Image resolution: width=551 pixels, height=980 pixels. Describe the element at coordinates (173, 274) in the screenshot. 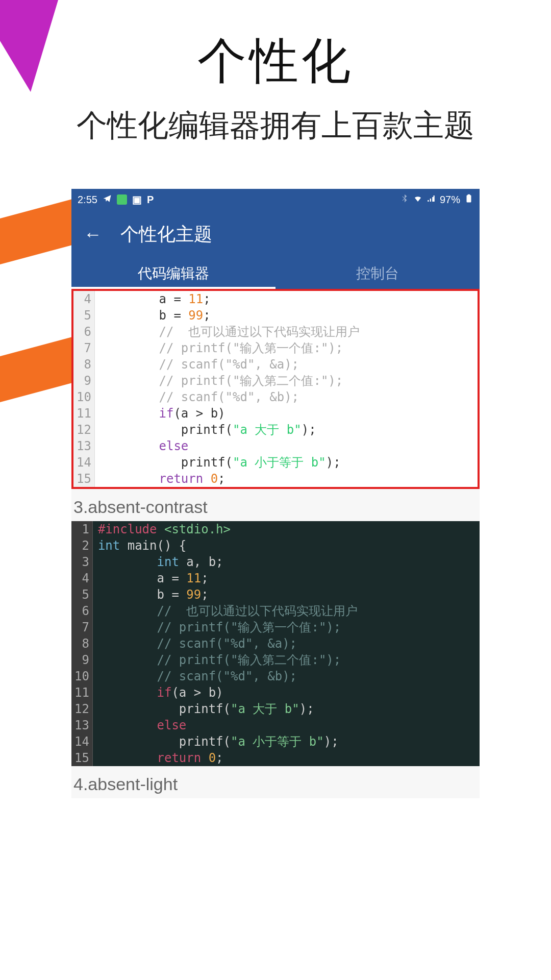

I see `tab-code-editor: 代码编辑器` at that location.